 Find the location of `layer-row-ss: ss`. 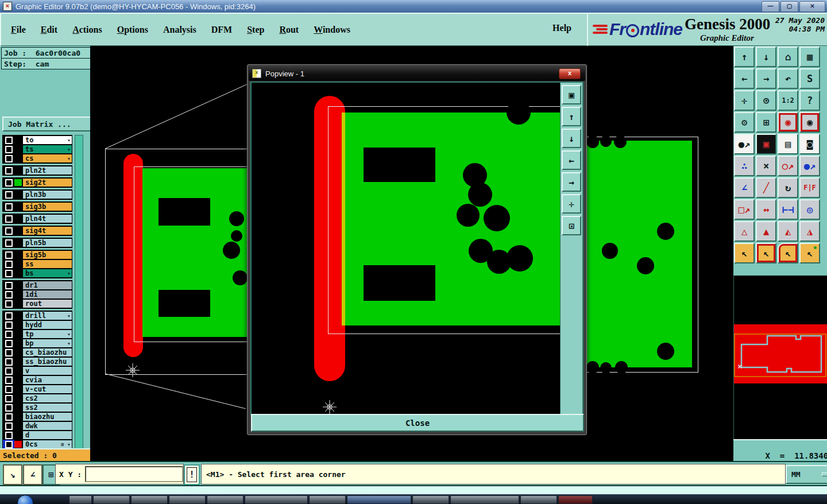

layer-row-ss: ss is located at coordinates (37, 264).